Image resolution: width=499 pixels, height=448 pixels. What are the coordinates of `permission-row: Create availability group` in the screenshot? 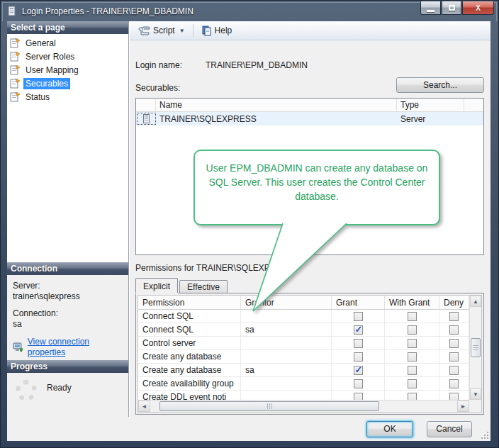 It's located at (303, 384).